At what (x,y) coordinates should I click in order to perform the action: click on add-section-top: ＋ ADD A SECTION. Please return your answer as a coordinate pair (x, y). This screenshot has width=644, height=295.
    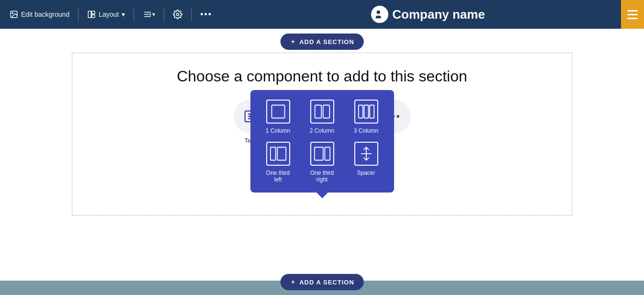
    Looking at the image, I should click on (322, 42).